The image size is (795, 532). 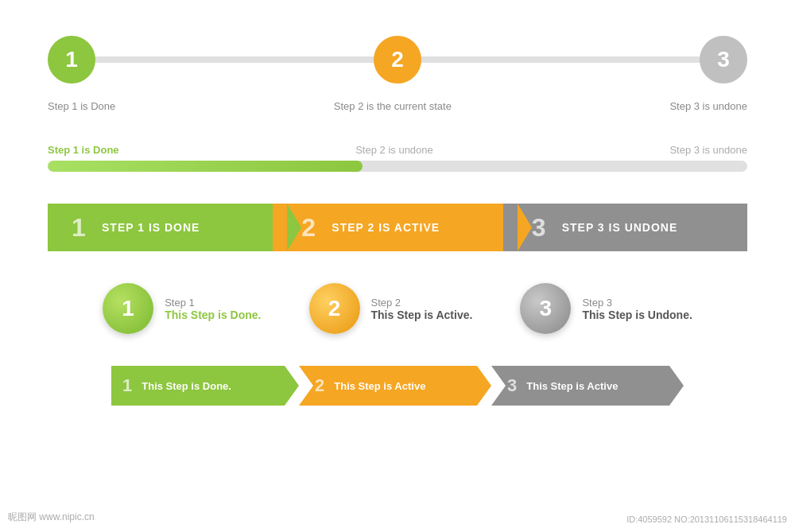 I want to click on circle-progress-section: 1 2 3 Step 1 is Done Step 2 is the curre…, so click(x=398, y=72).